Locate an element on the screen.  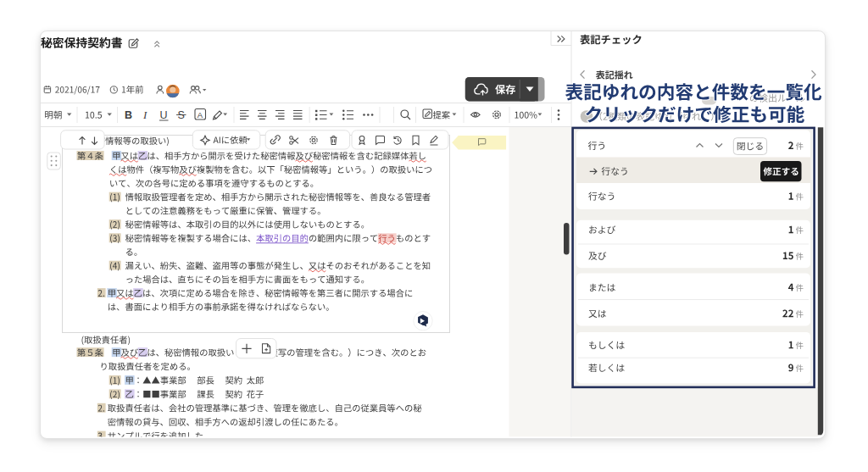
svg-text: U is located at coordinates (164, 115).